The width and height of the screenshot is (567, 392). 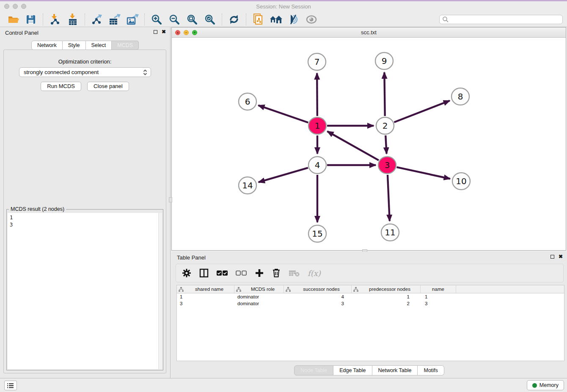 I want to click on import-table-icon, so click(x=73, y=19).